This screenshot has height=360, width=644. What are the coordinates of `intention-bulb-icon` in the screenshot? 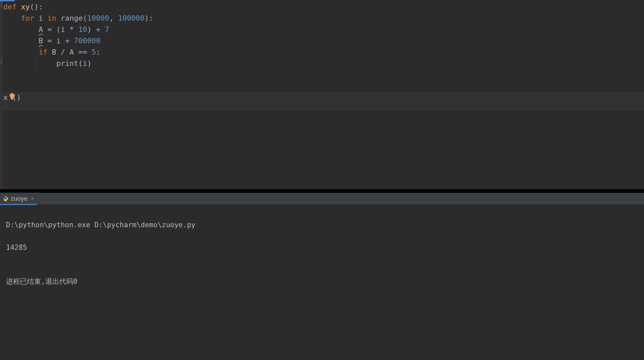 It's located at (12, 96).